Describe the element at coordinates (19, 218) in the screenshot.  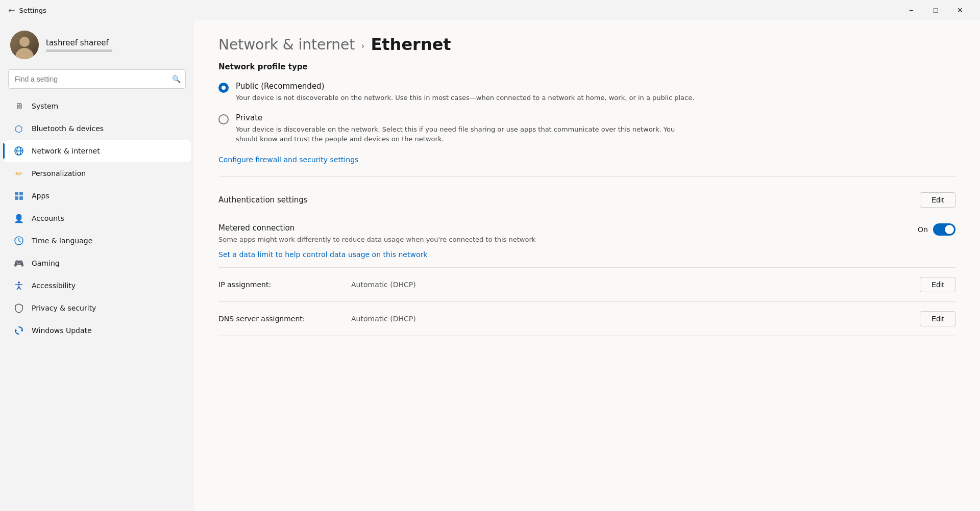
I see `accounts-icon: 👤` at that location.